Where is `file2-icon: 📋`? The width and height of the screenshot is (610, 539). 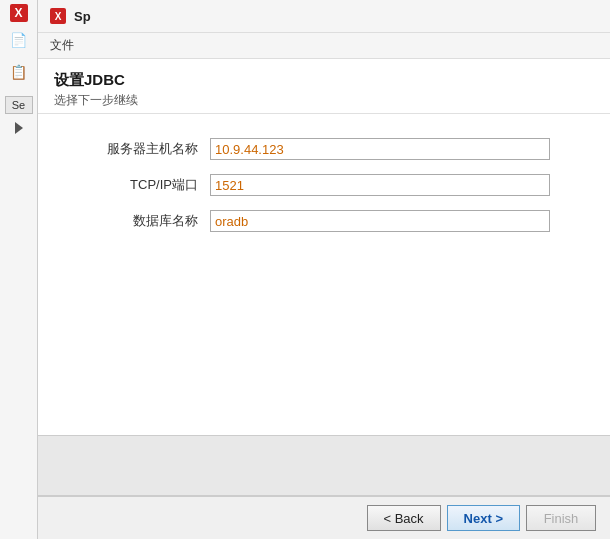
file2-icon: 📋 is located at coordinates (19, 72).